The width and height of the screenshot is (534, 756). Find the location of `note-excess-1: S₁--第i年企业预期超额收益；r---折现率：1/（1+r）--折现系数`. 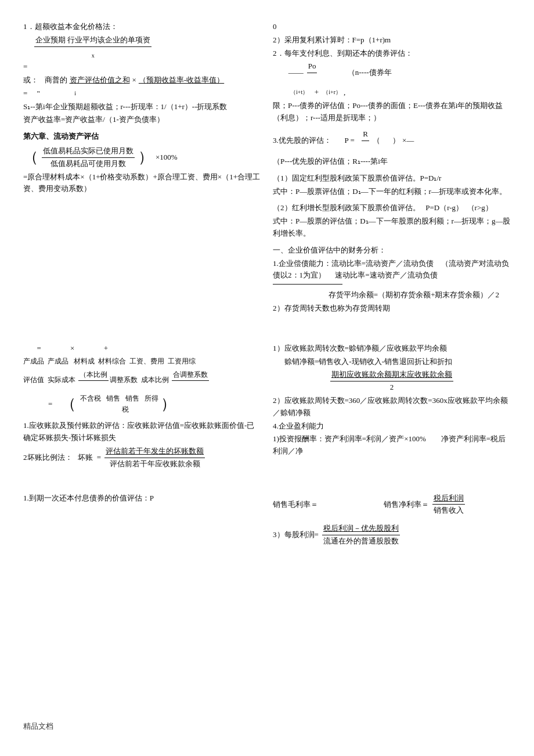

note-excess-1: S₁--第i年企业预期超额收益；r---折现率：1/（1+r）--折现系数 is located at coordinates (142, 107).